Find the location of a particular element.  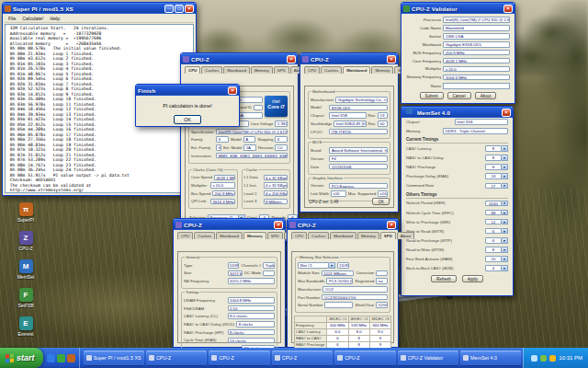

validation-name-input is located at coordinates (476, 86).